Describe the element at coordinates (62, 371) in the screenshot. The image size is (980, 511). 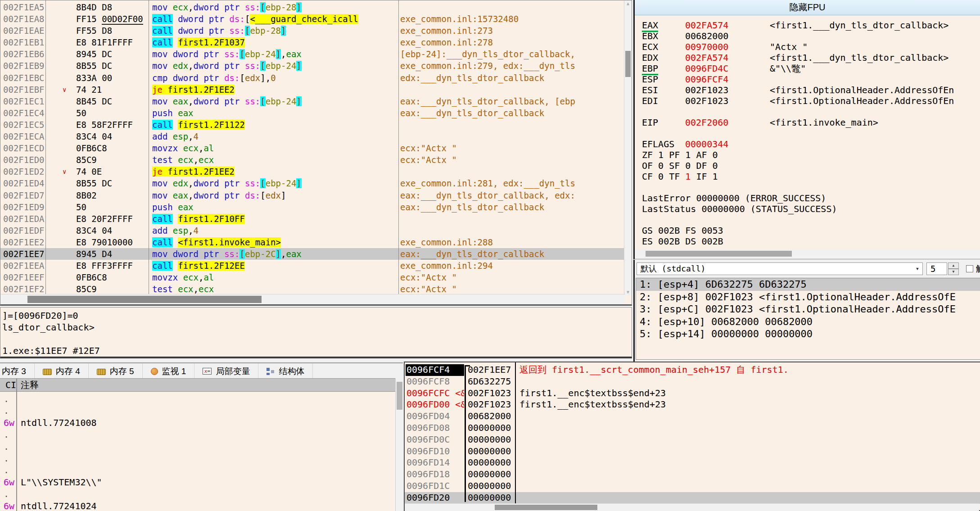
I see `bottom-tab: 内存 4` at that location.